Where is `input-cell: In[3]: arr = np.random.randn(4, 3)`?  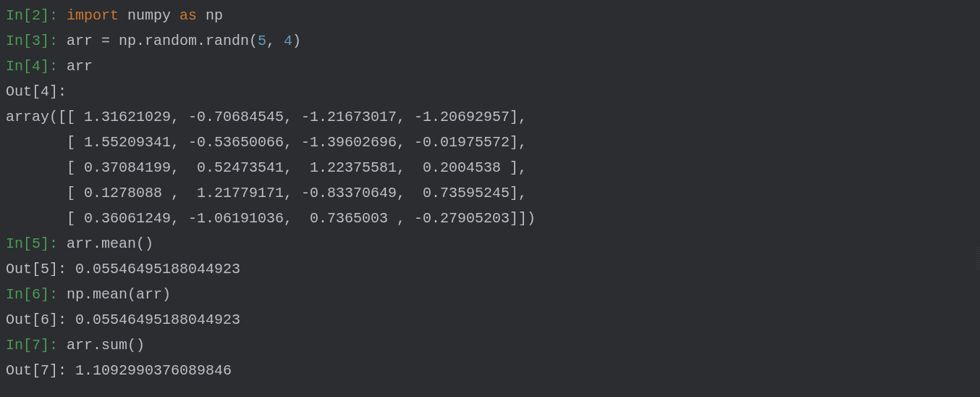
input-cell: In[3]: arr = np.random.randn(4, 3) is located at coordinates (490, 41).